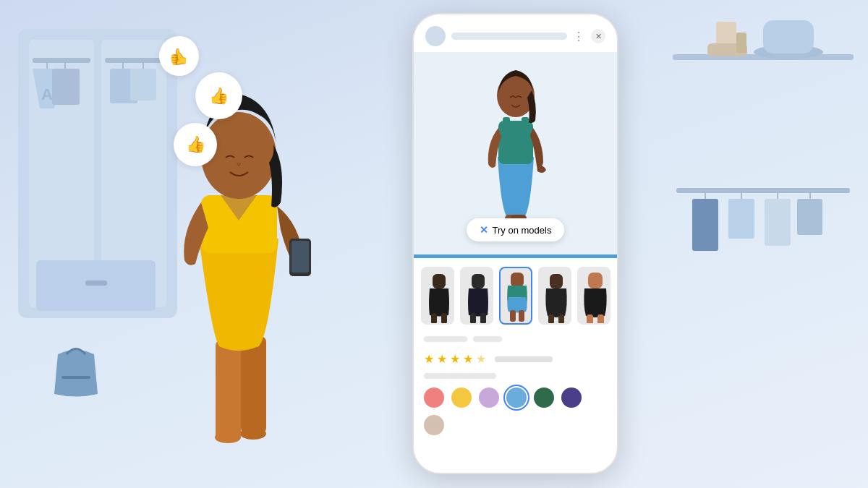 The height and width of the screenshot is (488, 868). I want to click on color-swatch-beige, so click(434, 425).